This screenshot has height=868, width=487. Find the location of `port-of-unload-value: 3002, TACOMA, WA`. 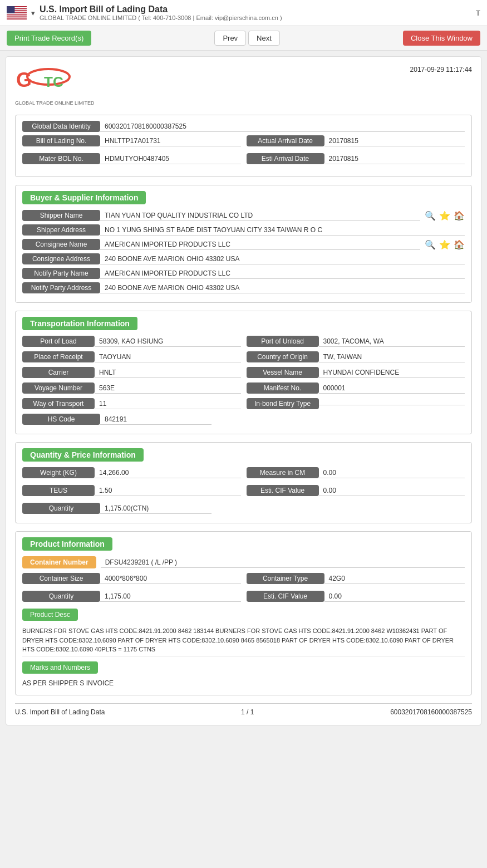

port-of-unload-value: 3002, TACOMA, WA is located at coordinates (392, 342).